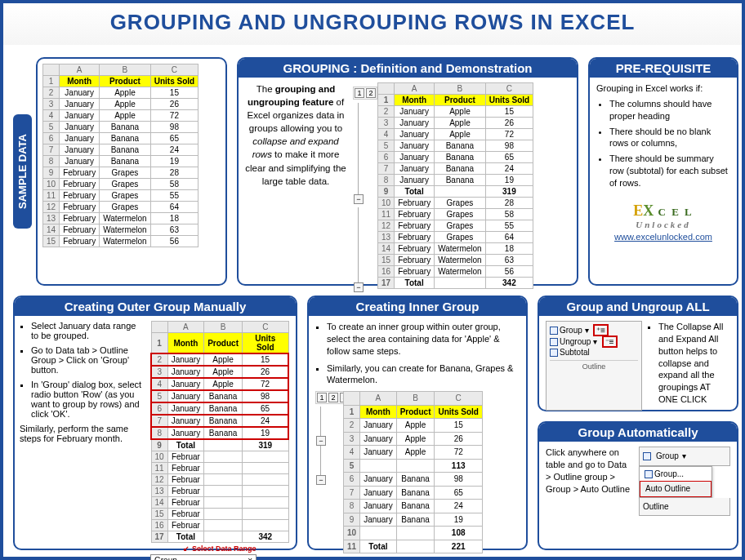  I want to click on list-item: Similarly, you can create for Banana, Gr…, so click(423, 375).